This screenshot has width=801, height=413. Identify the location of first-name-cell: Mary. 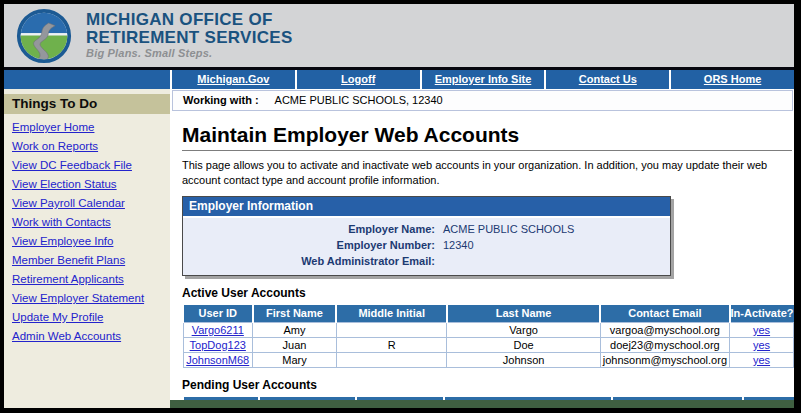
(295, 360).